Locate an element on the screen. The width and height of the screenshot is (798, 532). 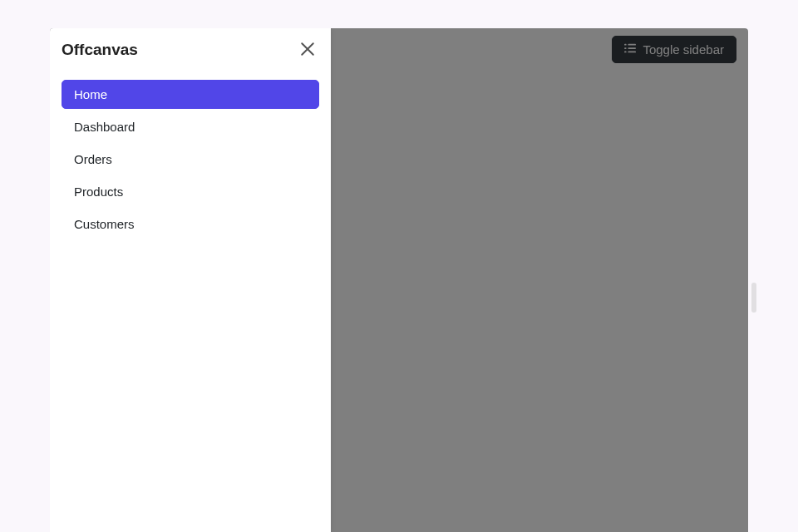
nav-item-products: Products is located at coordinates (190, 191).